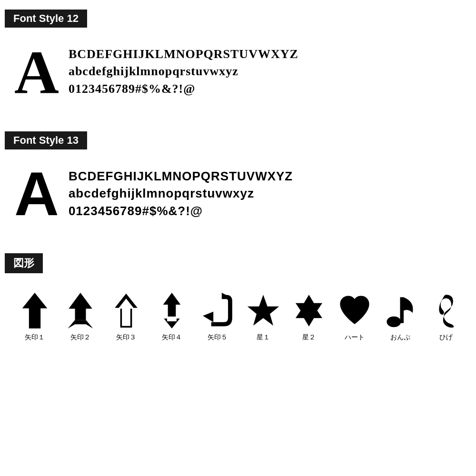  I want to click on yajirushi2-icon, so click(81, 310).